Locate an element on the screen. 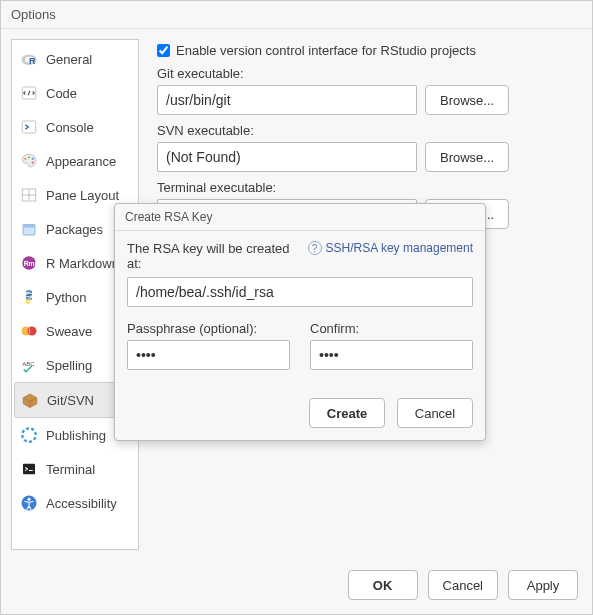 This screenshot has height=615, width=593. passphrase-label: Passphrase (optional): is located at coordinates (208, 328).